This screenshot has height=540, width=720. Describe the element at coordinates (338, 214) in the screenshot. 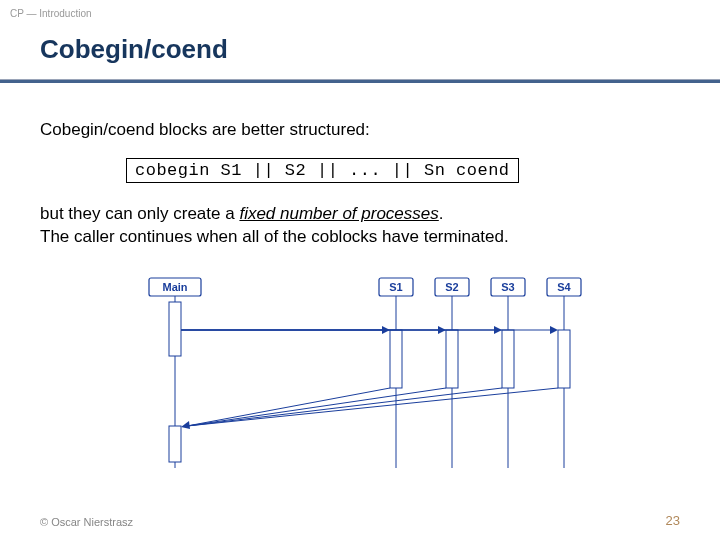

I see `note-emphasis: fixed number of processes` at that location.